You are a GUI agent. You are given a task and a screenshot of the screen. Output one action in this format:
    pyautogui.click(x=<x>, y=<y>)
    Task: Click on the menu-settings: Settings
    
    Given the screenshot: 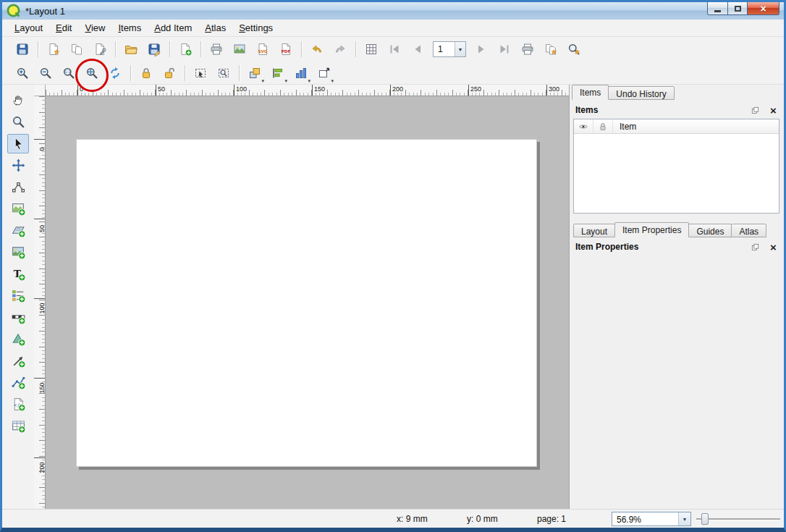 What is the action you would take?
    pyautogui.click(x=256, y=28)
    